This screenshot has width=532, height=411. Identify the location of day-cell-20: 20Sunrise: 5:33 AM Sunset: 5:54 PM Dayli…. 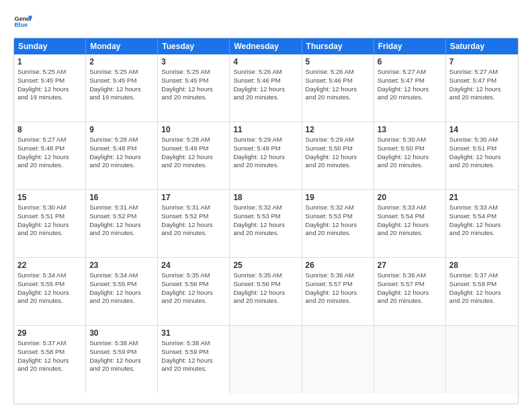
(410, 224).